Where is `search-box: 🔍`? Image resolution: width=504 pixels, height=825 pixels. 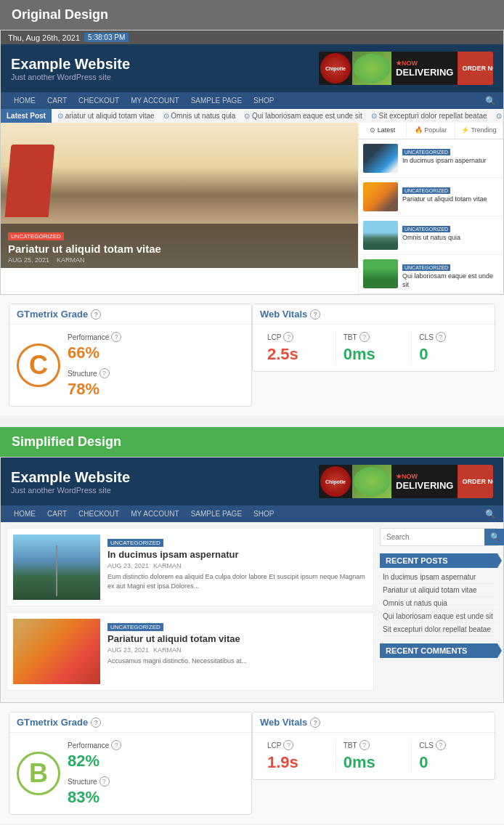 search-box: 🔍 is located at coordinates (439, 537).